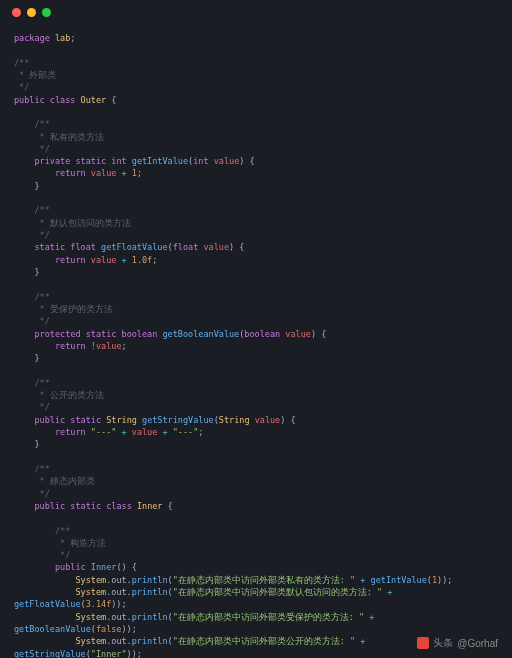 The width and height of the screenshot is (512, 658). Describe the element at coordinates (57, 334) in the screenshot. I see `keyword: protected` at that location.